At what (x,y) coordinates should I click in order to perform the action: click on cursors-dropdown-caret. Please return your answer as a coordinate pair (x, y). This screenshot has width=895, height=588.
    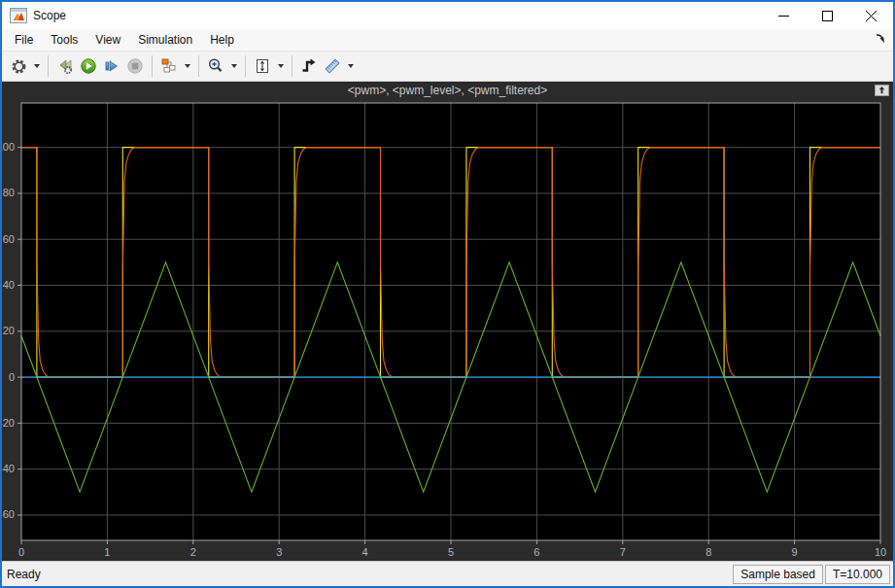
    Looking at the image, I should click on (350, 66).